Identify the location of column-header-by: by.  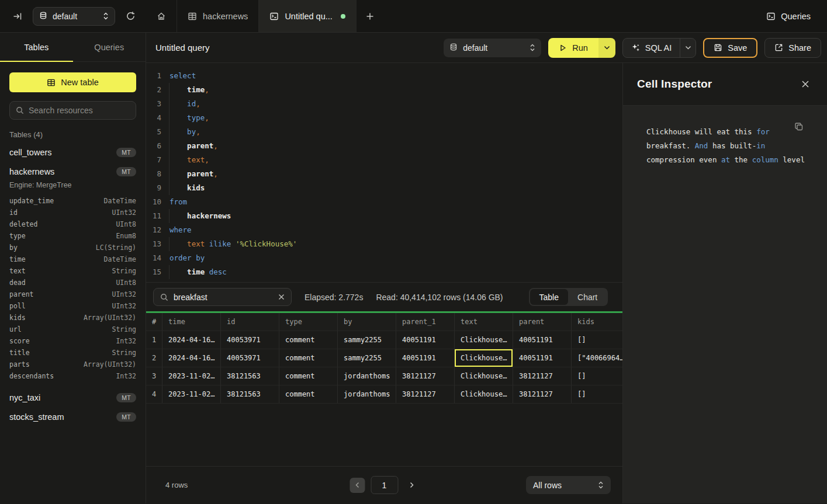
(367, 322).